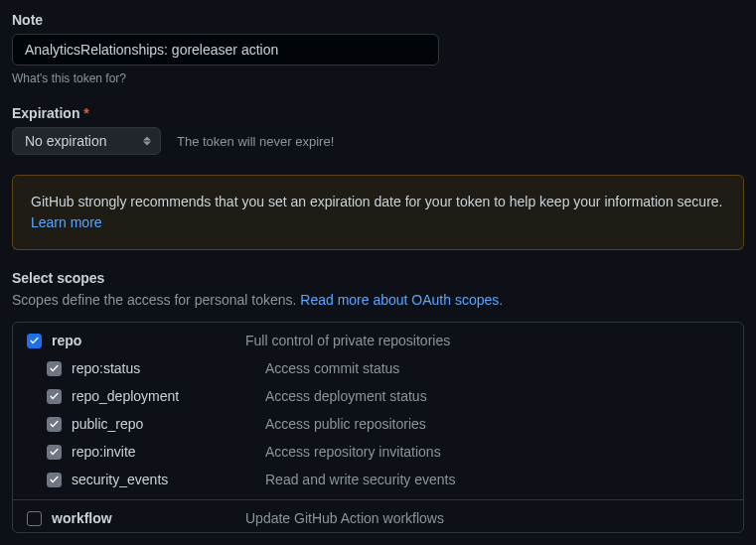 Image resolution: width=756 pixels, height=545 pixels. I want to click on note-help-text: What's this token for?, so click(378, 78).